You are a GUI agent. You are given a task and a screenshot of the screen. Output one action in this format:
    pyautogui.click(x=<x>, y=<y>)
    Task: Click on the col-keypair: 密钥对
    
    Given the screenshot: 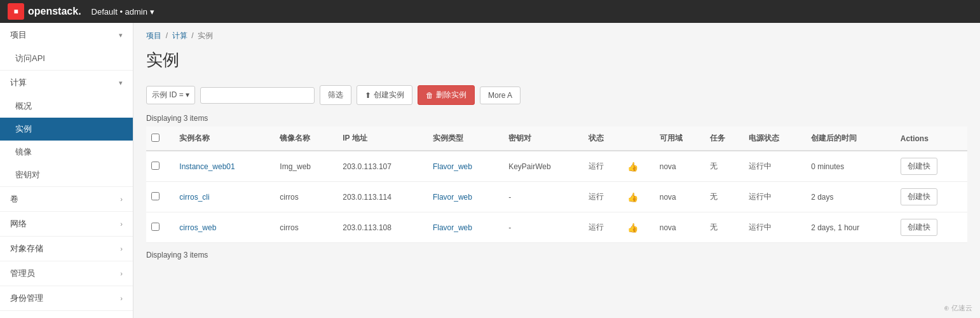 What is the action you would take?
    pyautogui.click(x=543, y=139)
    